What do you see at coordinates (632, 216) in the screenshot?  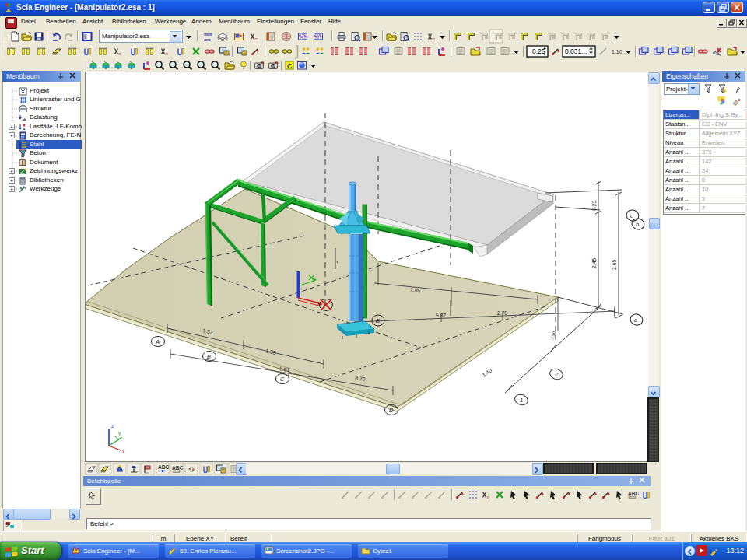 I see `svg-text: c` at bounding box center [632, 216].